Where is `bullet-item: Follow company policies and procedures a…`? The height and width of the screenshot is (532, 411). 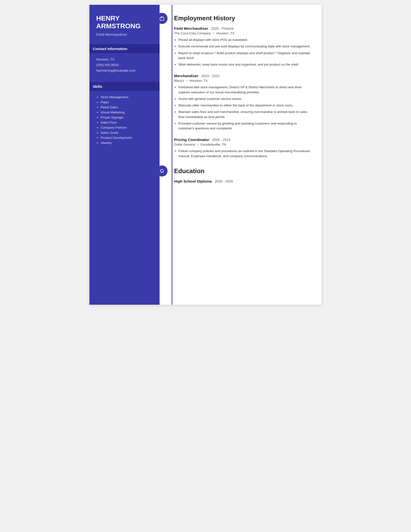 bullet-item: Follow company policies and procedures a… is located at coordinates (245, 154).